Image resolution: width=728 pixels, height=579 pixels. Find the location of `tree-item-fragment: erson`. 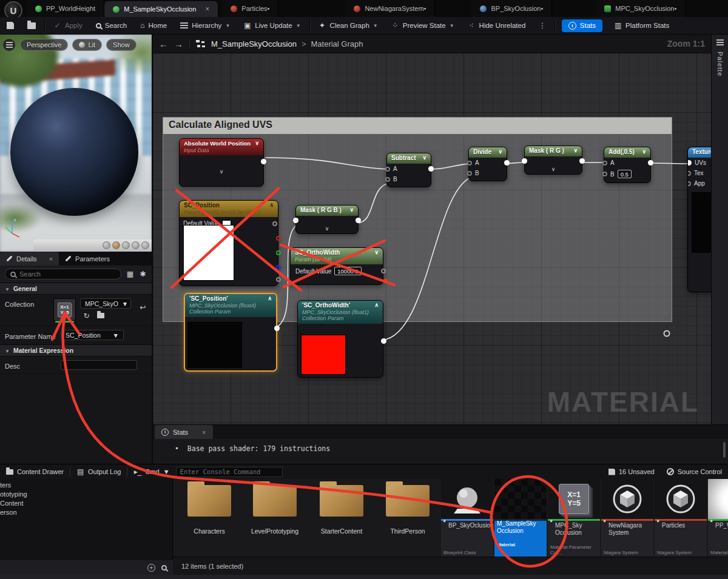

tree-item-fragment: erson is located at coordinates (86, 513).